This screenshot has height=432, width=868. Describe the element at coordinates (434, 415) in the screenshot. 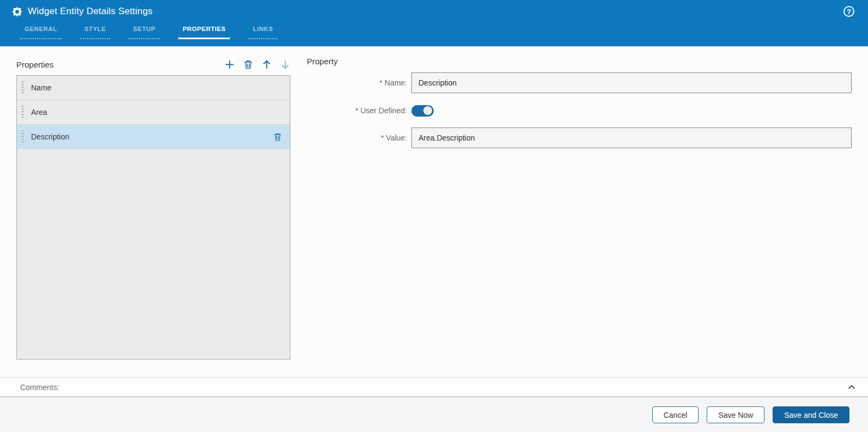

I see `footer-actions: Cancel Save Now Save and Close` at that location.